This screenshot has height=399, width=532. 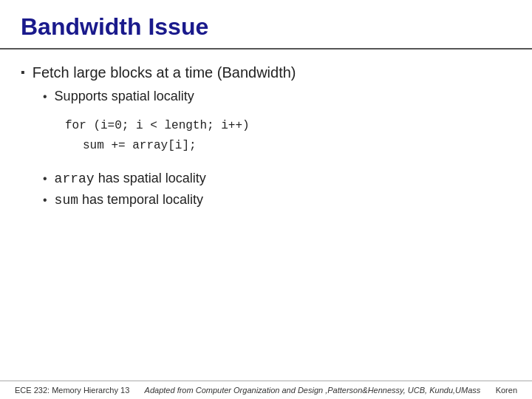 I want to click on locality-item-1: • array has spatial locality, so click(x=277, y=179).